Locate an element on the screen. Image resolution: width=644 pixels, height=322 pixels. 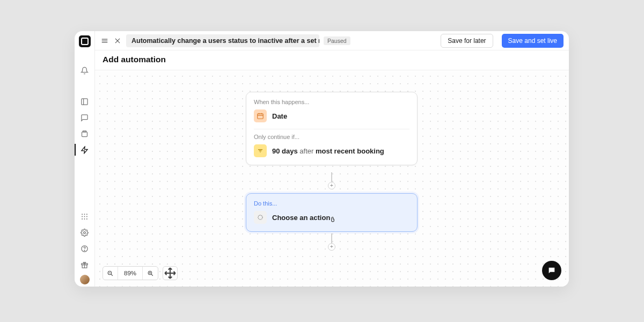
condition-row: 90 days after most recent booking is located at coordinates (332, 151).